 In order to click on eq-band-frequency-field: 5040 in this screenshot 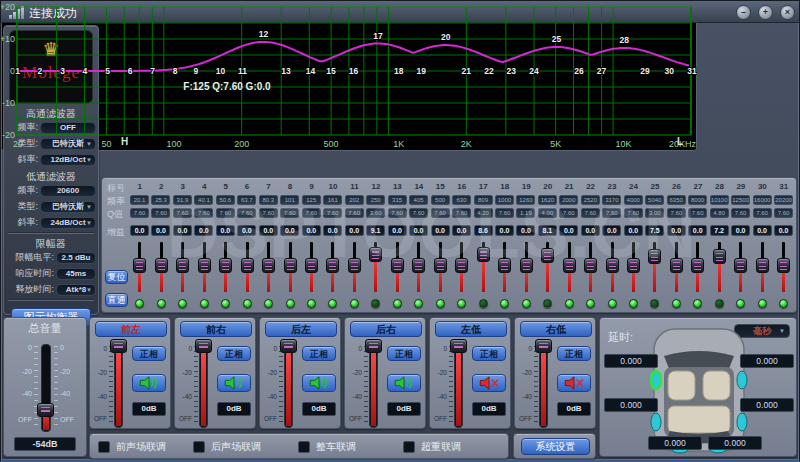, I will do `click(654, 200)`.